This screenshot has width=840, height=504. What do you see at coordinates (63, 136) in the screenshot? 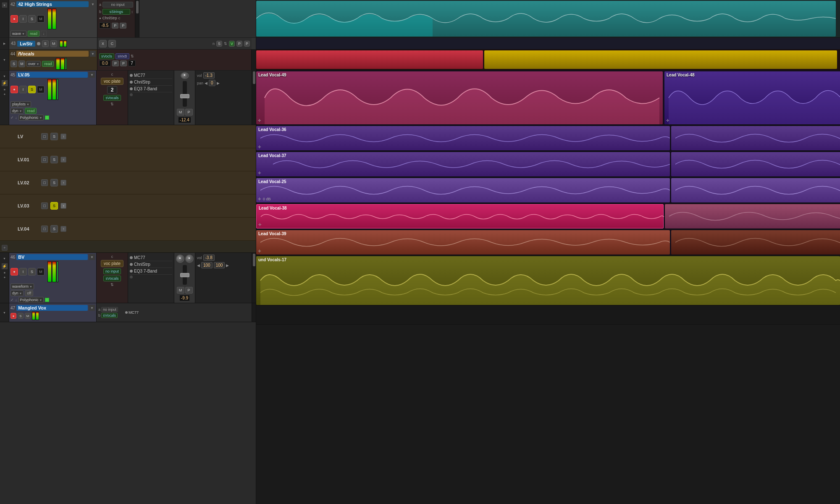
I see `playlist-lv-up: ↑` at bounding box center [63, 136].